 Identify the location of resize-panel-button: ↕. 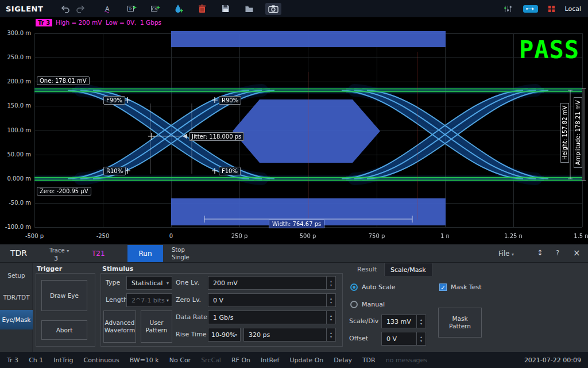
(540, 253).